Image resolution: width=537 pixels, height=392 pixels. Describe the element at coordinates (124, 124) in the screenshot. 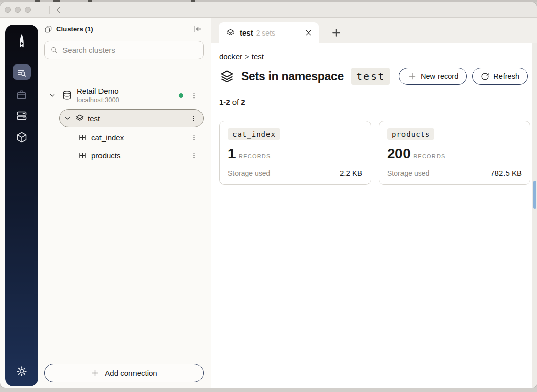

I see `cluster-tree: Retail Demo localhost:3000 test cat_inde…` at that location.